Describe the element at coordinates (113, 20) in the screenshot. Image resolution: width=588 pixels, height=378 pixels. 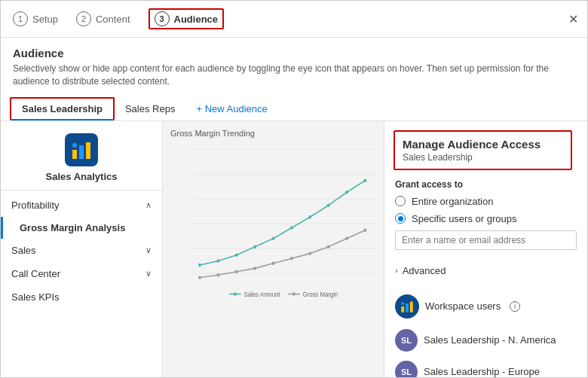
I see `step-content-label: Content` at that location.